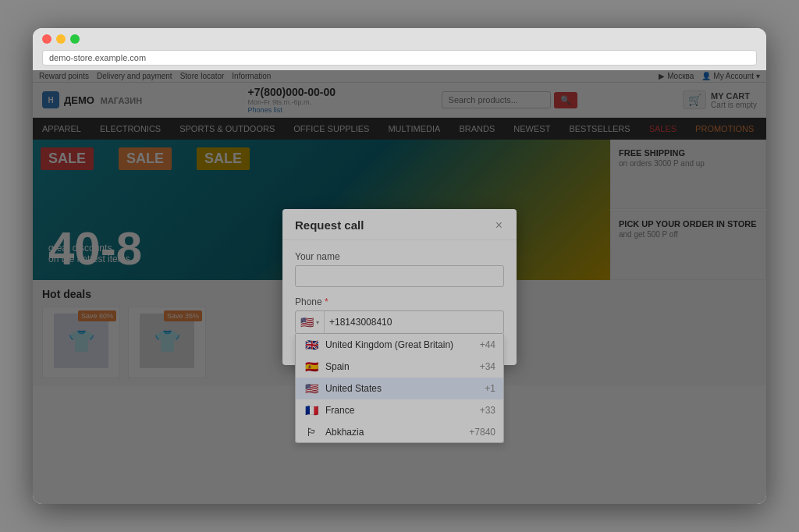 Image resolution: width=799 pixels, height=532 pixels. Describe the element at coordinates (400, 257) in the screenshot. I see `name-label: Your name` at that location.